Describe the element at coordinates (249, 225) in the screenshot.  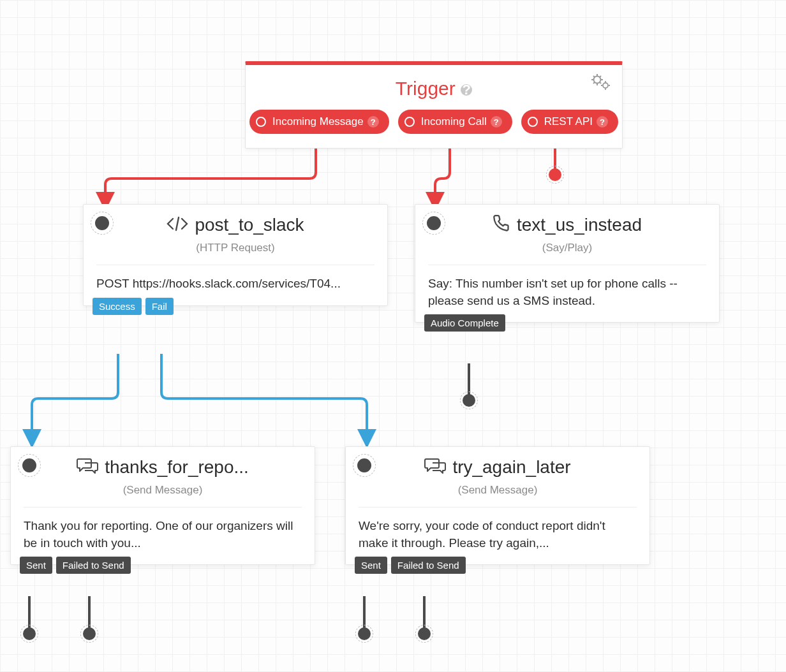
I see `widget-name: post_to_slack` at that location.